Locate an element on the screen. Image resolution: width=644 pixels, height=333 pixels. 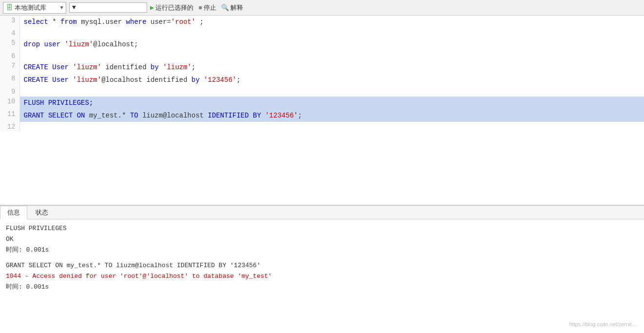
tabs-bar: 信息状态 is located at coordinates (322, 213).